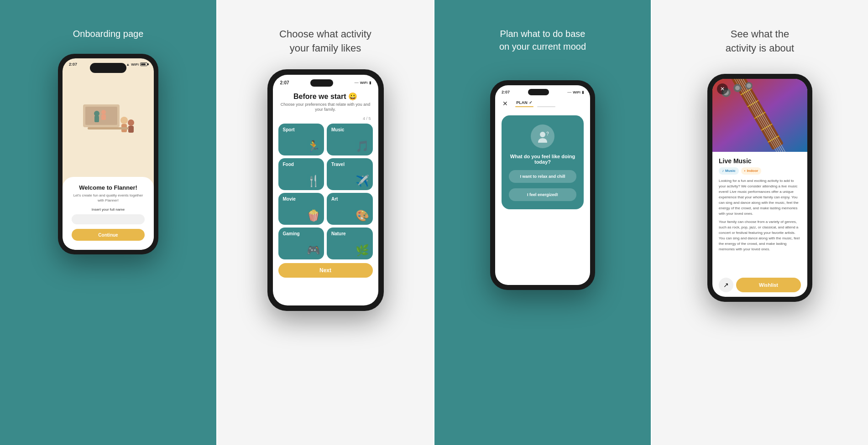 The width and height of the screenshot is (868, 445). What do you see at coordinates (350, 140) in the screenshot?
I see `activity-tile-music: Music 🎵` at bounding box center [350, 140].